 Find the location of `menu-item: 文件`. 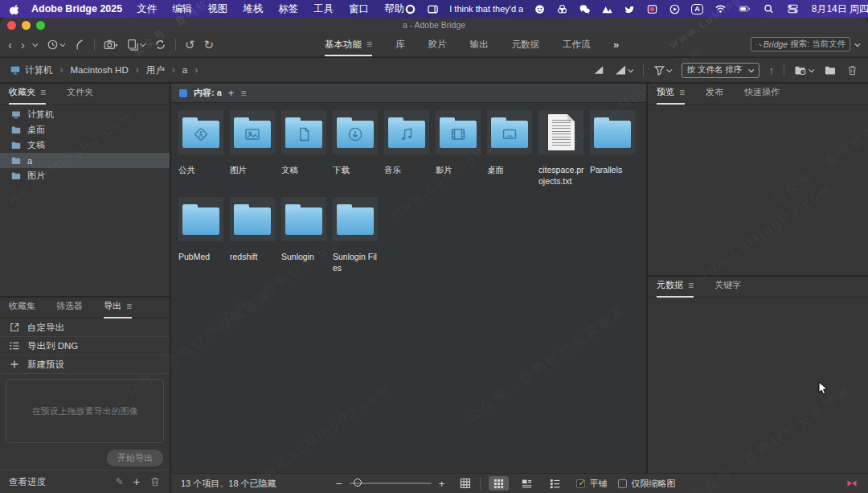

menu-item: 文件 is located at coordinates (146, 10).